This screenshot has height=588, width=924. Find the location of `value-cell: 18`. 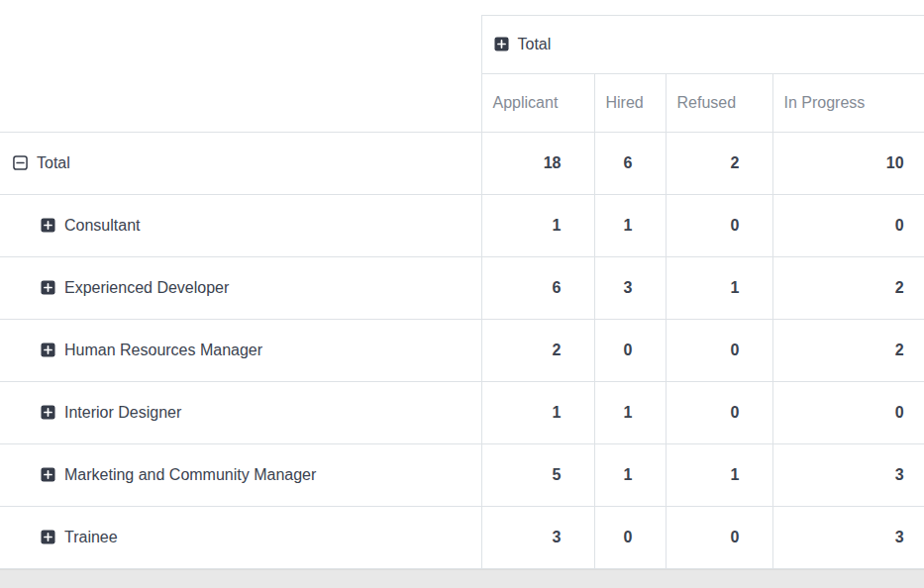

value-cell: 18 is located at coordinates (538, 164).